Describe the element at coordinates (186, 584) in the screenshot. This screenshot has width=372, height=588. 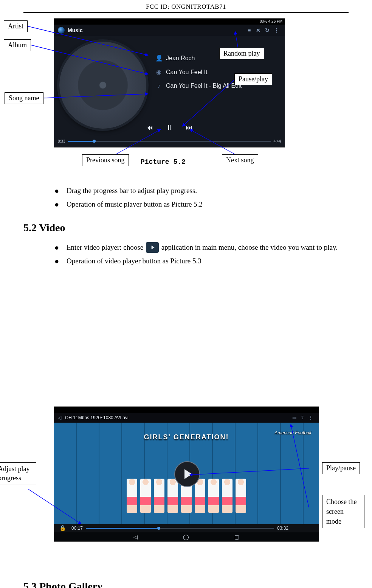
I see `section-heading-gallery: 5.3 Photo Gallery` at that location.